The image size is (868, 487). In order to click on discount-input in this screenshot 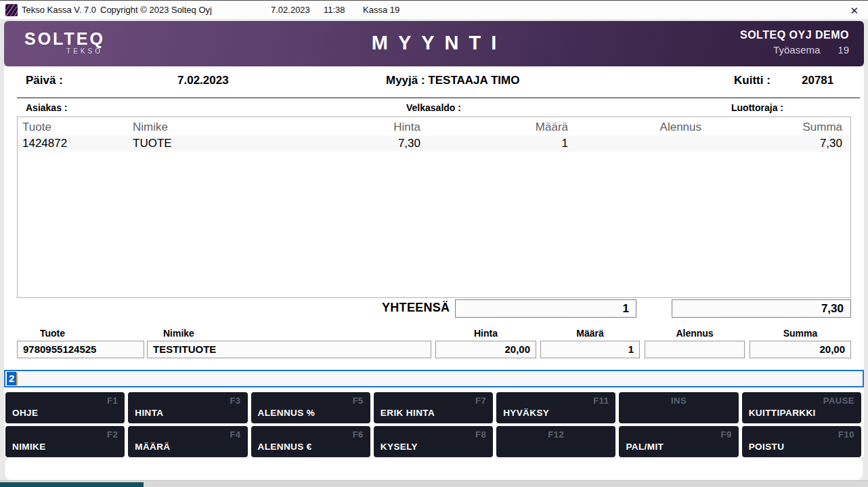, I will do `click(695, 350)`.